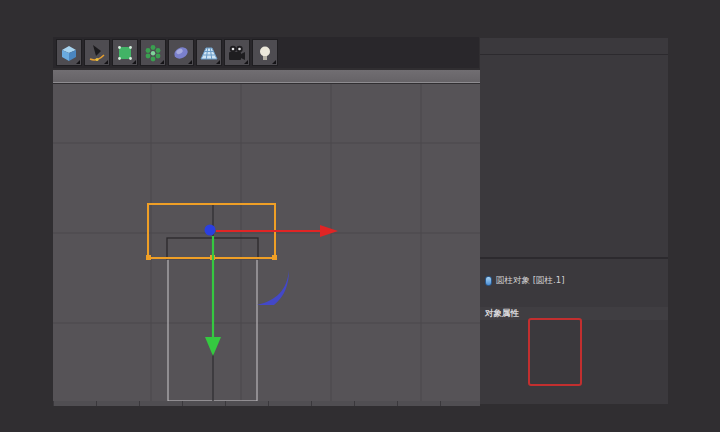  What do you see at coordinates (266, 76) in the screenshot?
I see `viewport-header` at bounding box center [266, 76].